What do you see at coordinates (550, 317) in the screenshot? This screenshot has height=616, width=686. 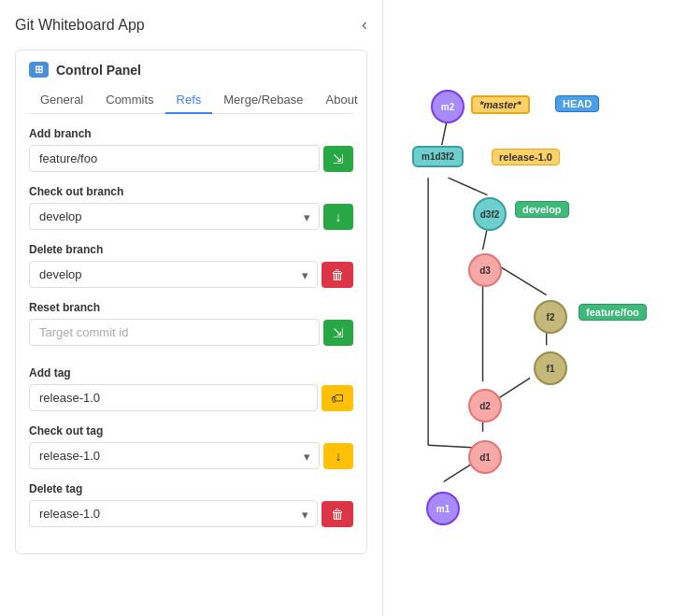 I see `node-f2: f2` at bounding box center [550, 317].